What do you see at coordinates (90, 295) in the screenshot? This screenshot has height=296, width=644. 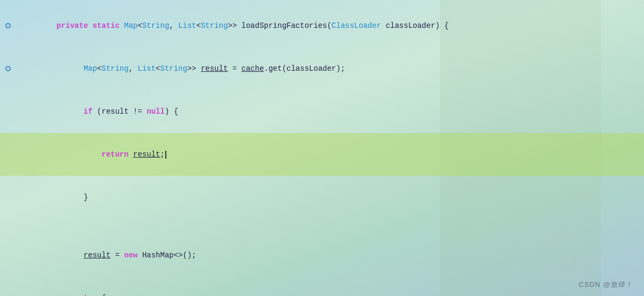 I see `code-token: try` at bounding box center [90, 295].